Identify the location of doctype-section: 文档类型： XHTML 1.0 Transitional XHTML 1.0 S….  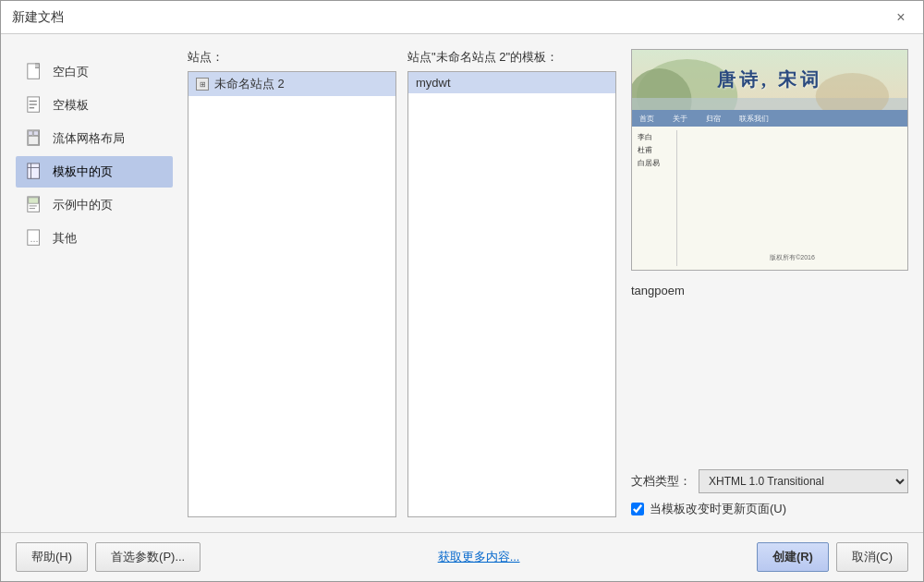
(770, 493).